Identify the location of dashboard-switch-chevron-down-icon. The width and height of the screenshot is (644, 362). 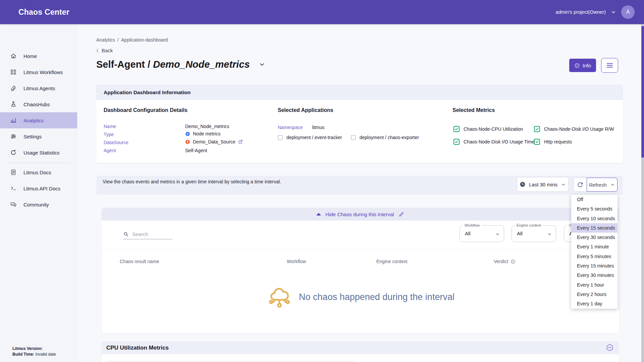
(262, 64).